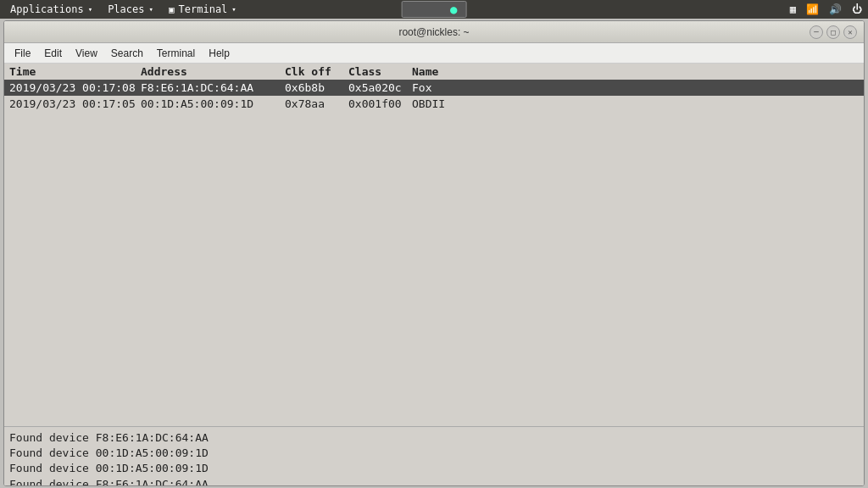 Image resolution: width=868 pixels, height=488 pixels. Describe the element at coordinates (850, 32) in the screenshot. I see `close-button: ✕` at that location.